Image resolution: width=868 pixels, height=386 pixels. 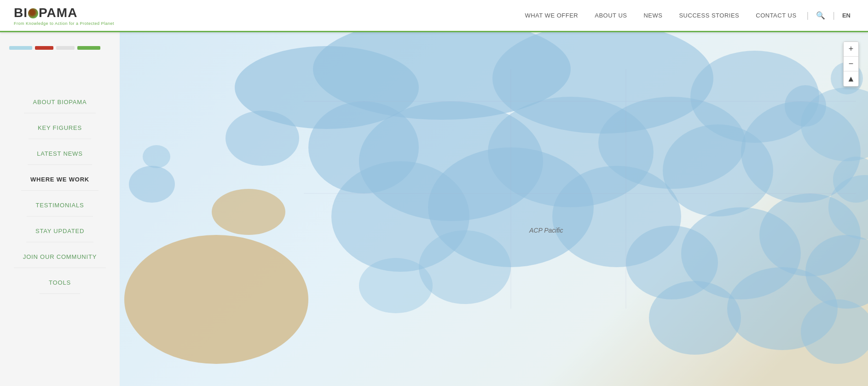 What do you see at coordinates (44, 48) in the screenshot?
I see `legend-red` at bounding box center [44, 48].